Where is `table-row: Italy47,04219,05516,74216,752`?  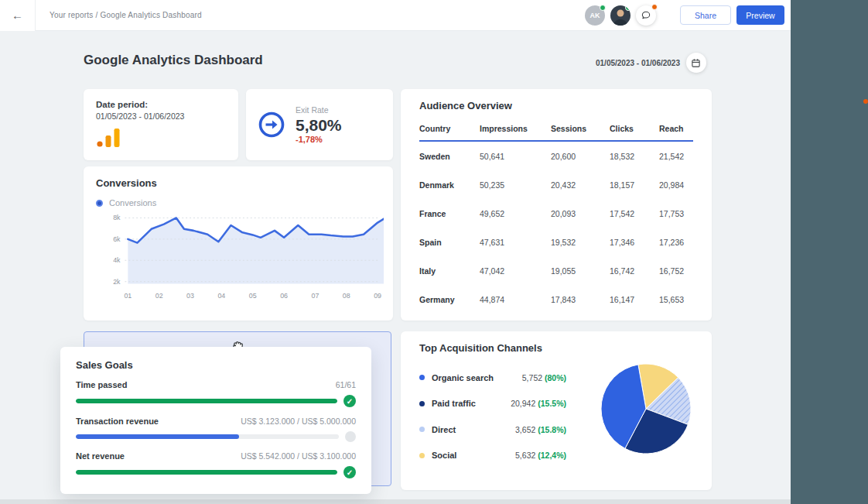
table-row: Italy47,04219,05516,74216,752 is located at coordinates (556, 271).